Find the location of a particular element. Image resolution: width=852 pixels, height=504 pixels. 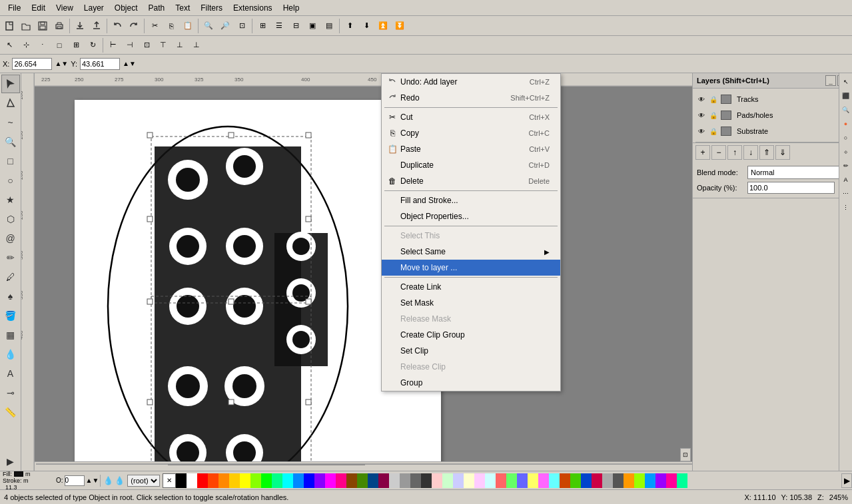

menu-copy: ⎘ Copy Ctrl+C is located at coordinates (471, 133).